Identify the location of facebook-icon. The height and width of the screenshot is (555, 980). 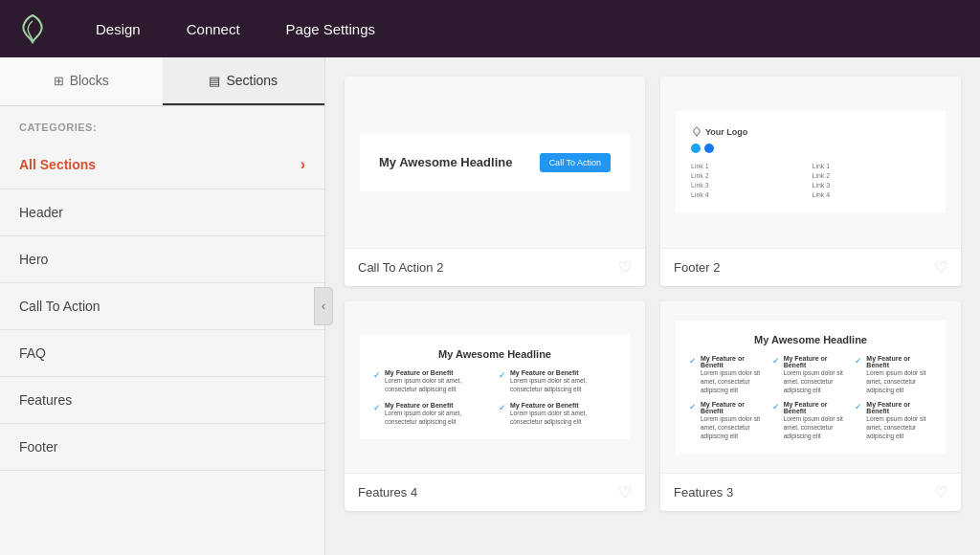
(709, 148).